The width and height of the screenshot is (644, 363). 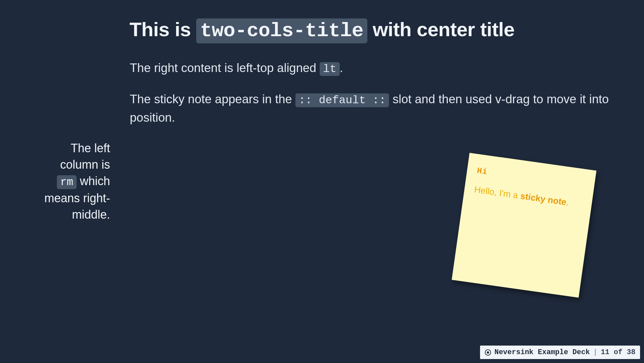 I want to click on footer-deck-name: Neversink Example Deck, so click(x=542, y=352).